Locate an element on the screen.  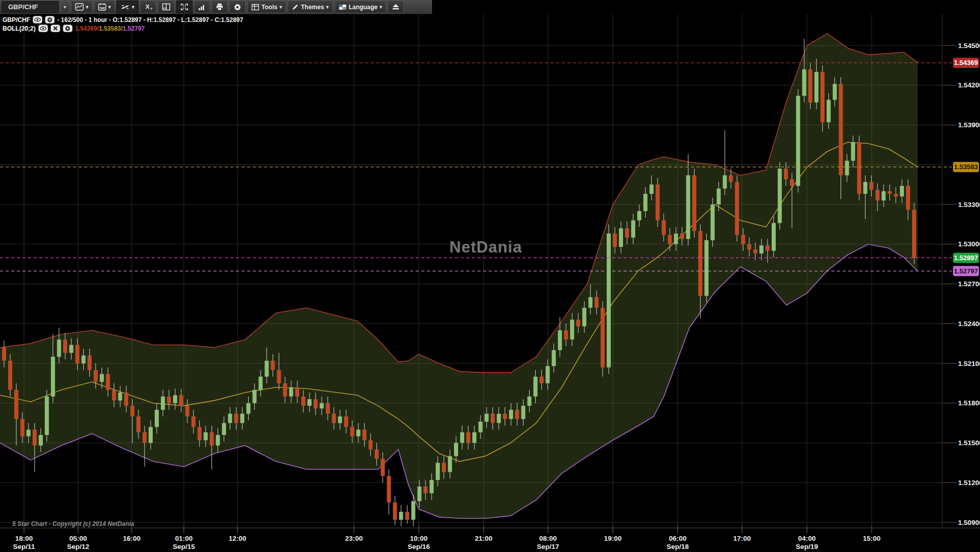
remove-indicators-button: AI is located at coordinates (148, 7).